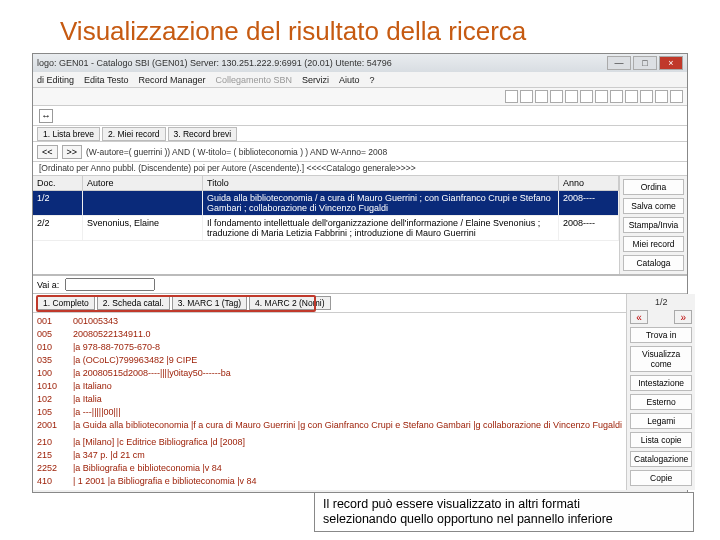  Describe the element at coordinates (326, 228) in the screenshot. I see `table-row: 2/2 Svenonius, Elaine Il fondamento inte…` at that location.